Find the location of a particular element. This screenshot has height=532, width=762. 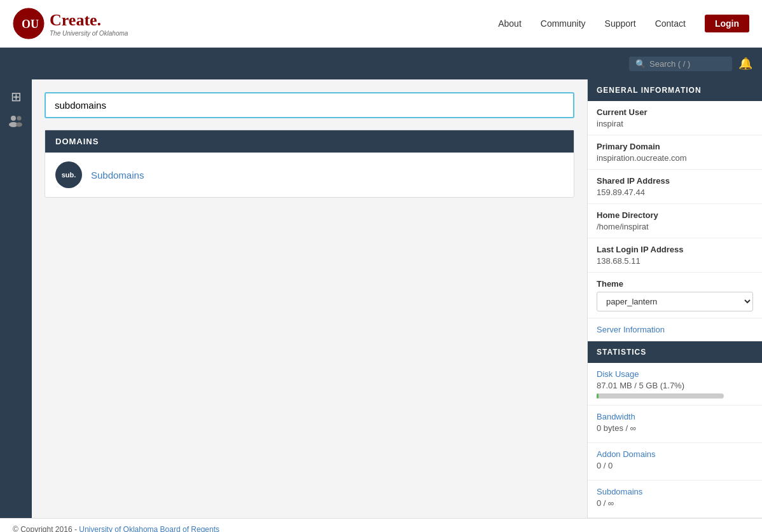

shared-ip-row: Shared IP Address 159.89.47.44 is located at coordinates (675, 187).